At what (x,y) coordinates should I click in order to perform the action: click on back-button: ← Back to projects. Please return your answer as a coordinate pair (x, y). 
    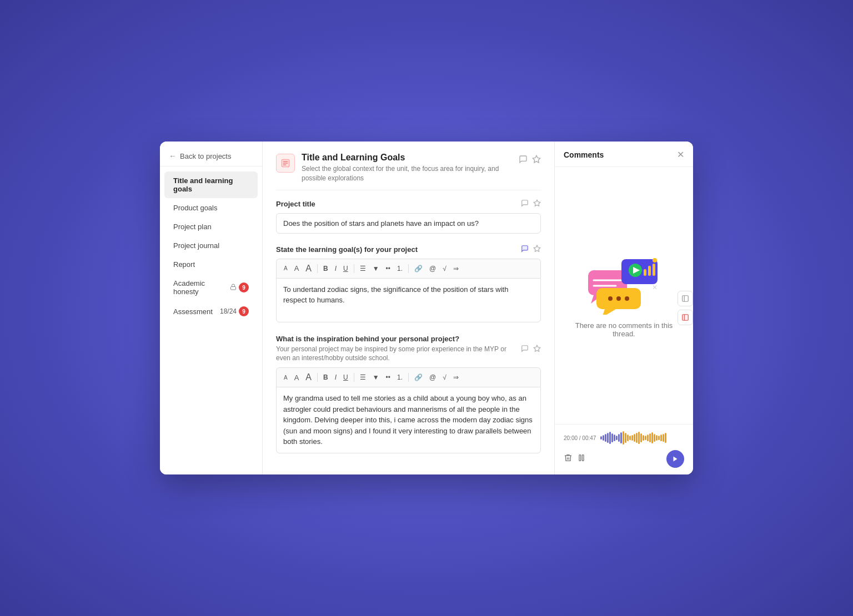
    Looking at the image, I should click on (211, 156).